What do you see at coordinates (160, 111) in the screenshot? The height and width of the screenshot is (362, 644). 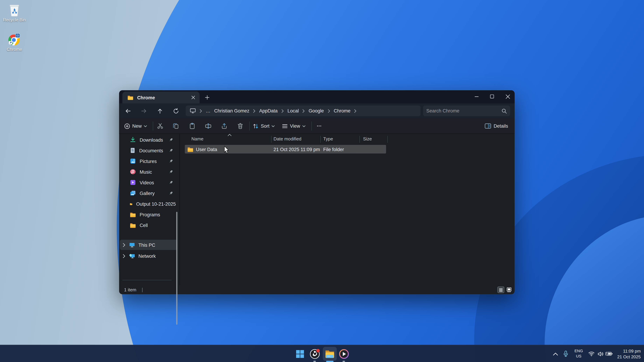 I see `up-button` at bounding box center [160, 111].